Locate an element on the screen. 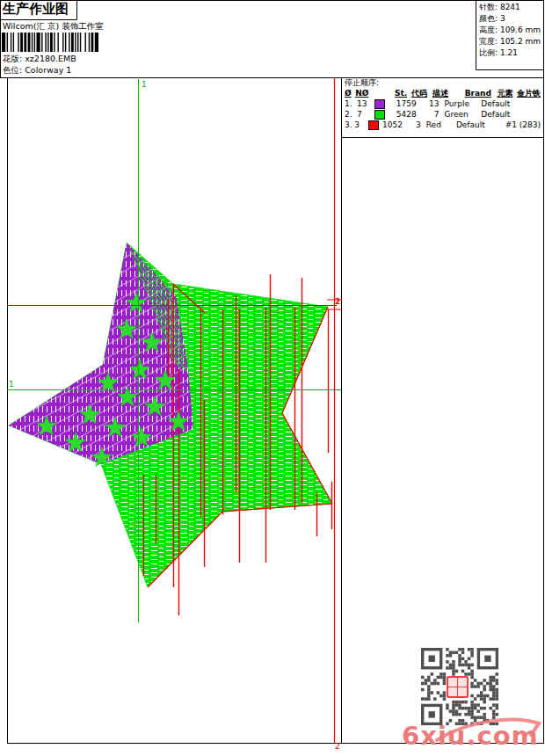 The height and width of the screenshot is (756, 545). stop-sequence-header-row: Ø NØ St. 代码 描述 Brand 元素 金片铁 is located at coordinates (443, 93).